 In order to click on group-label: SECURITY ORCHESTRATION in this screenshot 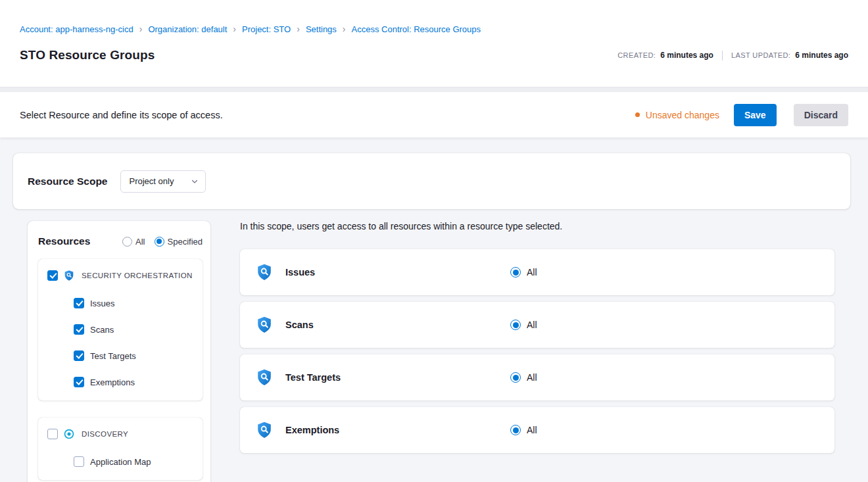, I will do `click(137, 276)`.